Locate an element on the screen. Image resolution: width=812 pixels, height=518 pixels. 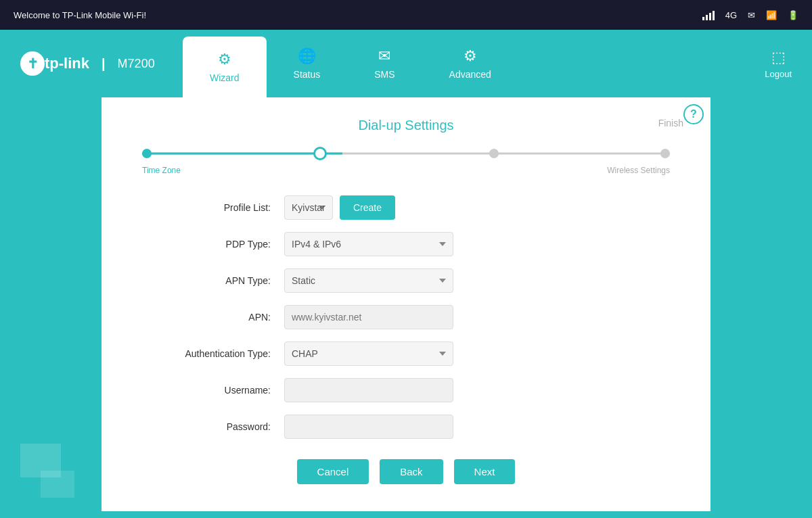
signal-icon is located at coordinates (708, 15).